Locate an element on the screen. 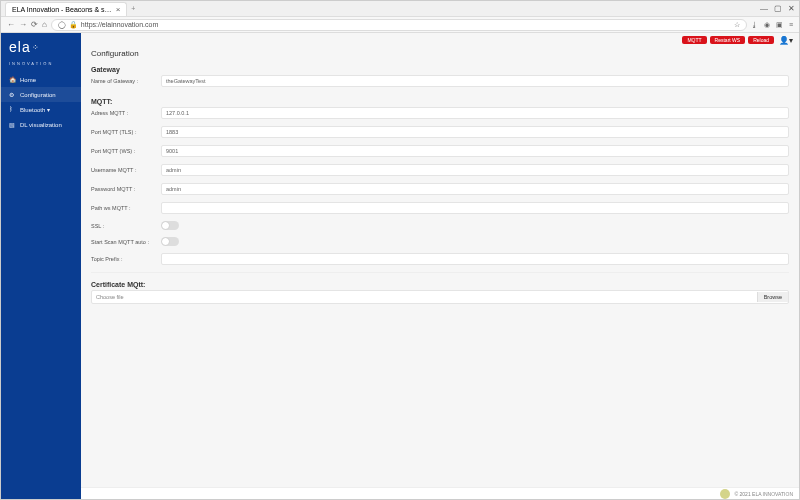 This screenshot has height=500, width=800. logo-subtext: INNOVATION is located at coordinates (41, 66).